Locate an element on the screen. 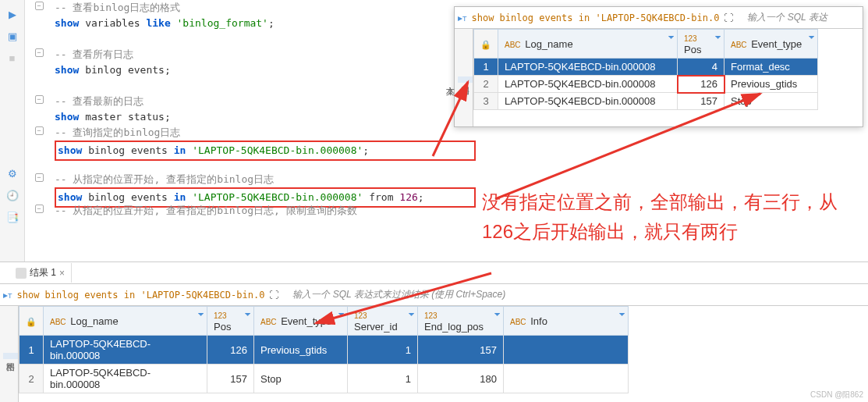  watermark: CSDN @阳862 is located at coordinates (837, 395).